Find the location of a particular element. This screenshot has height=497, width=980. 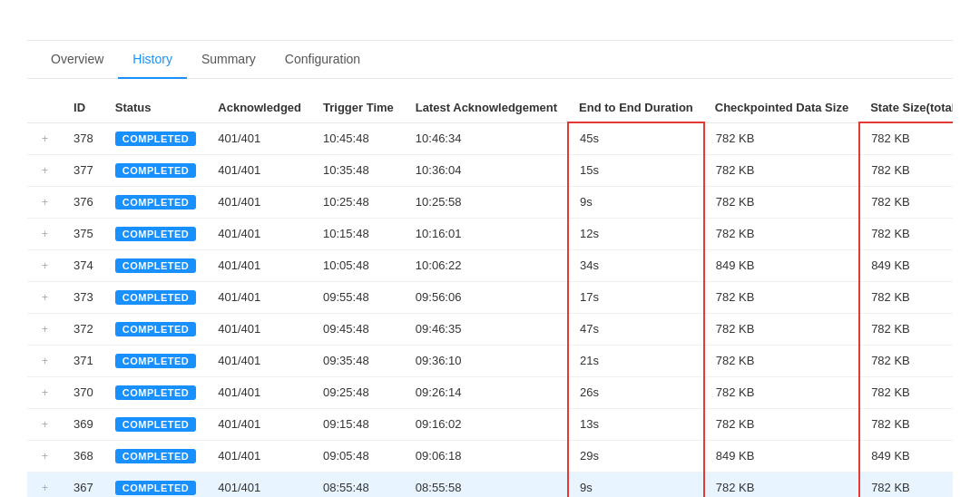

cell-latest-ack: 09:16:02 is located at coordinates (486, 424).